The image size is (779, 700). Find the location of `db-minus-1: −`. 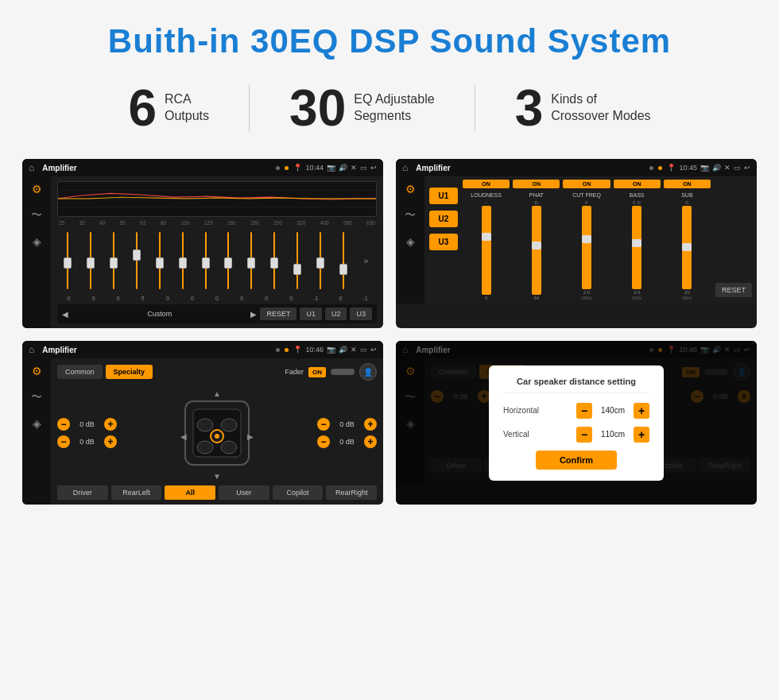

db-minus-1: − is located at coordinates (64, 424).